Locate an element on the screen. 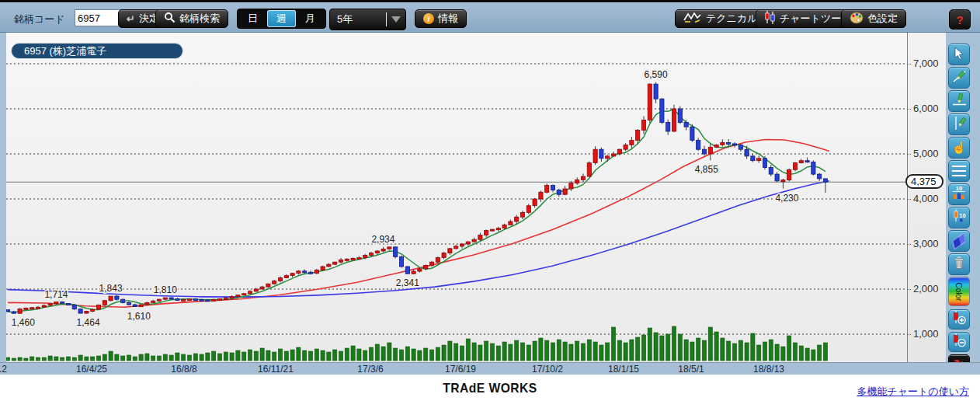 This screenshot has height=401, width=980. help-button: ? is located at coordinates (960, 19).